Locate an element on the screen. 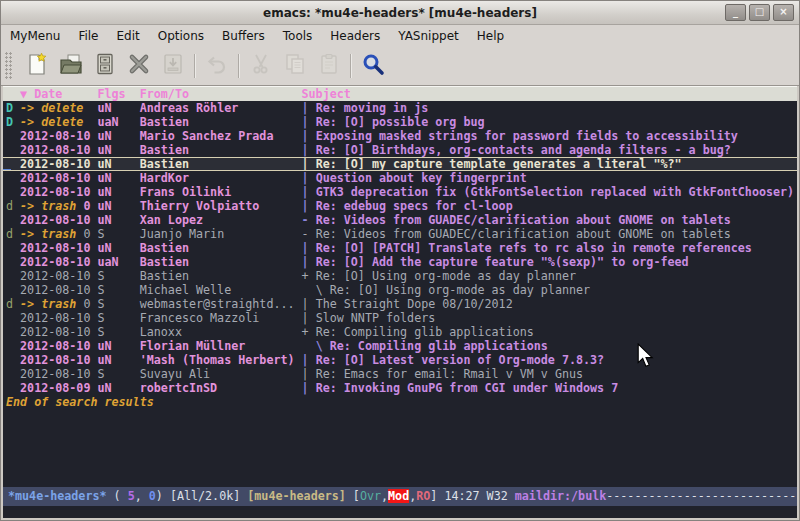 This screenshot has width=800, height=521. message-row: d -> trash 0 S Juanjo Marin - Re: Videos… is located at coordinates (400, 234).